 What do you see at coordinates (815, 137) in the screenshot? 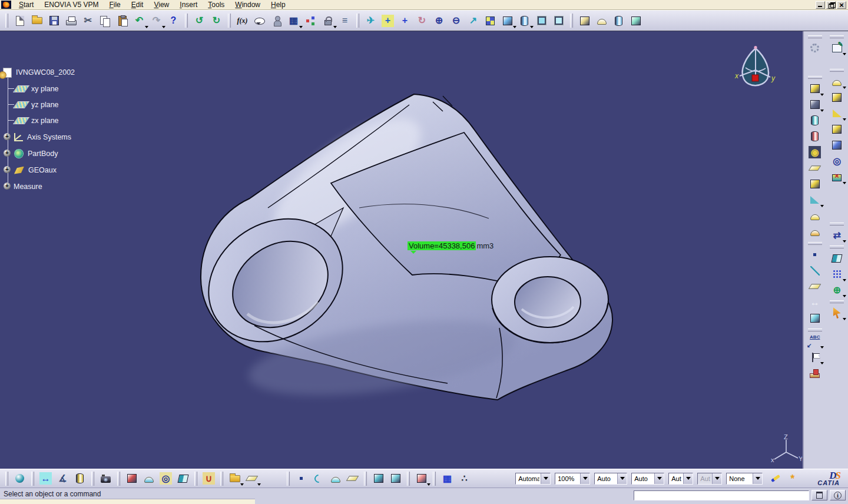
I see `groove-icon` at bounding box center [815, 137].